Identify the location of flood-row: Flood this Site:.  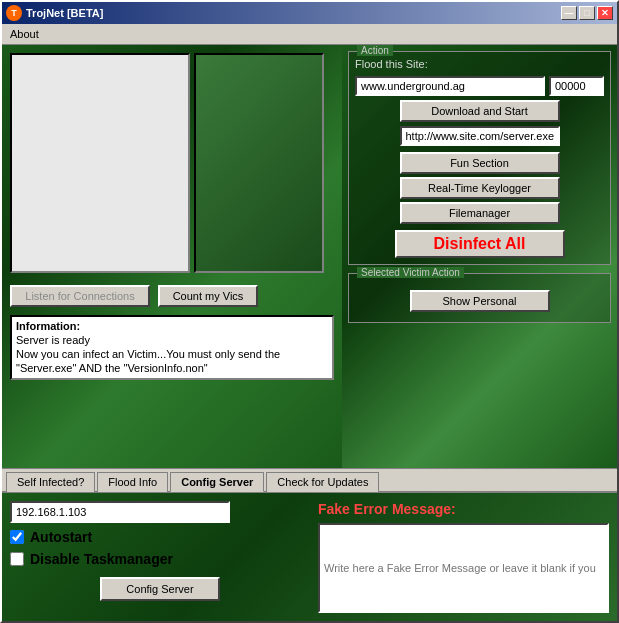
(480, 64).